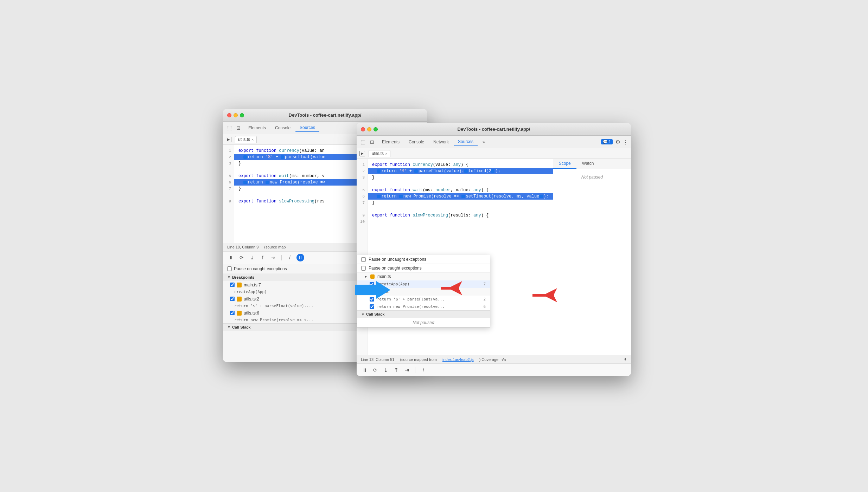 The width and height of the screenshot is (868, 492). I want to click on dropdown-group-maints: ▼ main.ts, so click(423, 277).